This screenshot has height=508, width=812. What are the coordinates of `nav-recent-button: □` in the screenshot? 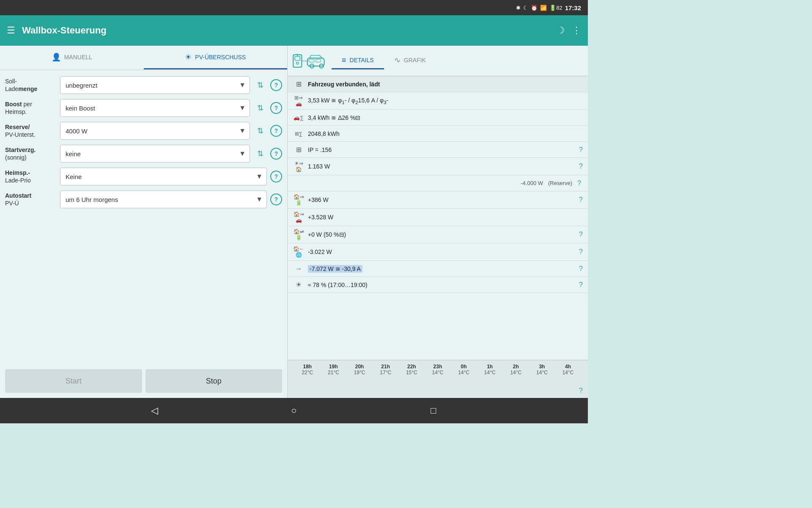 It's located at (433, 411).